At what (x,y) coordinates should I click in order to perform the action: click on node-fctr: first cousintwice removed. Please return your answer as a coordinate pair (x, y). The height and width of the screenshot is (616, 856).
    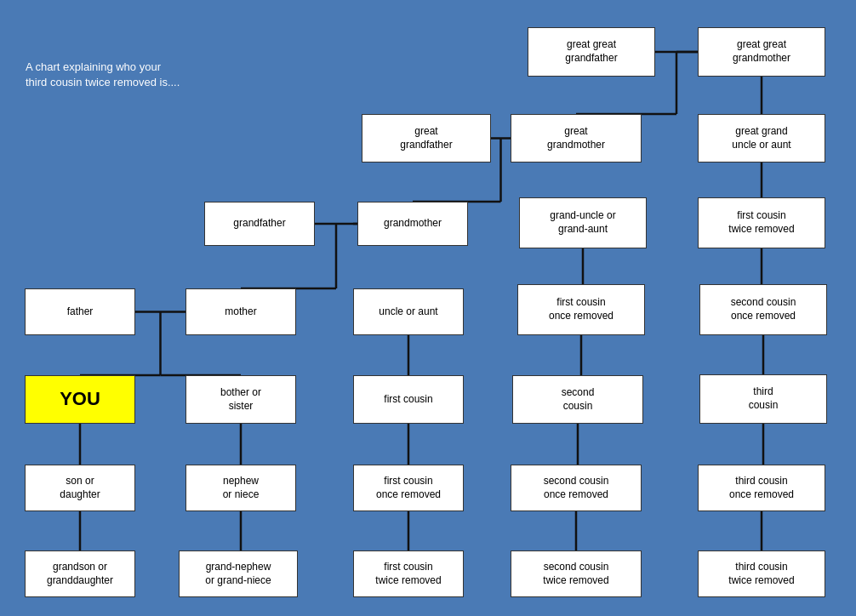
    Looking at the image, I should click on (762, 223).